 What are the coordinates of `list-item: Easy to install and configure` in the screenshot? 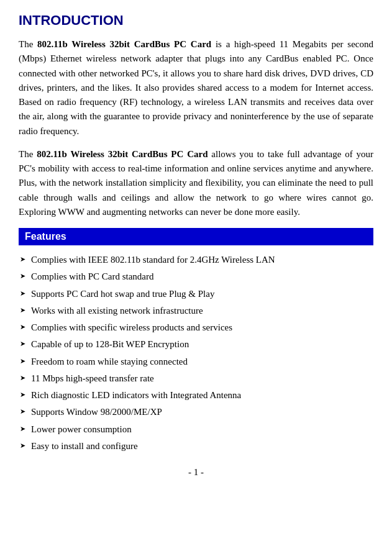 It's located at (196, 446).